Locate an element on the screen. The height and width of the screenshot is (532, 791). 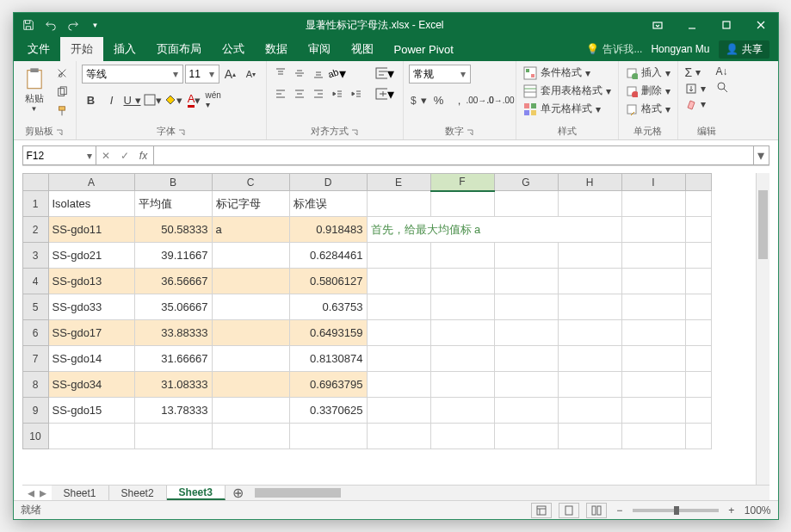
col-header-d: D is located at coordinates (328, 182).